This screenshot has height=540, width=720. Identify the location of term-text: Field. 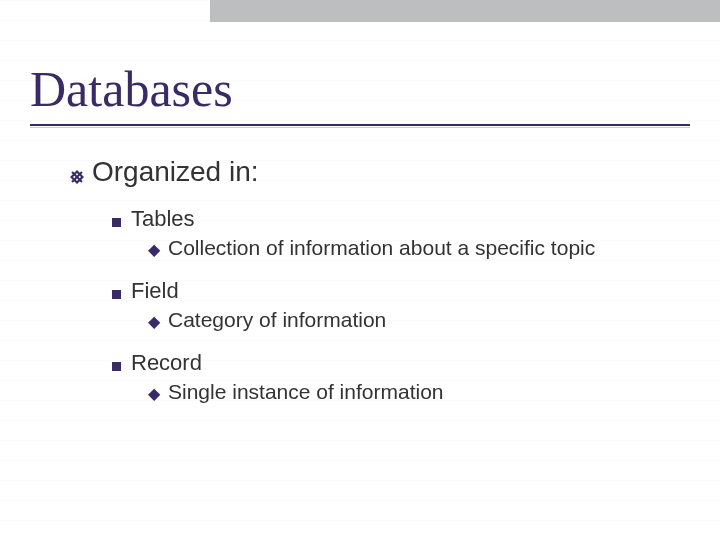
(155, 291).